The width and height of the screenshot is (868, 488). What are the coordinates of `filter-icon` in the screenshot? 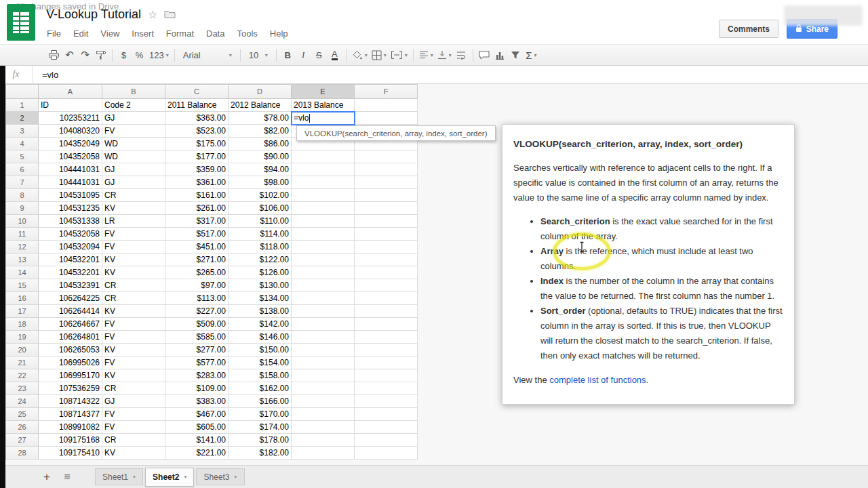 It's located at (515, 55).